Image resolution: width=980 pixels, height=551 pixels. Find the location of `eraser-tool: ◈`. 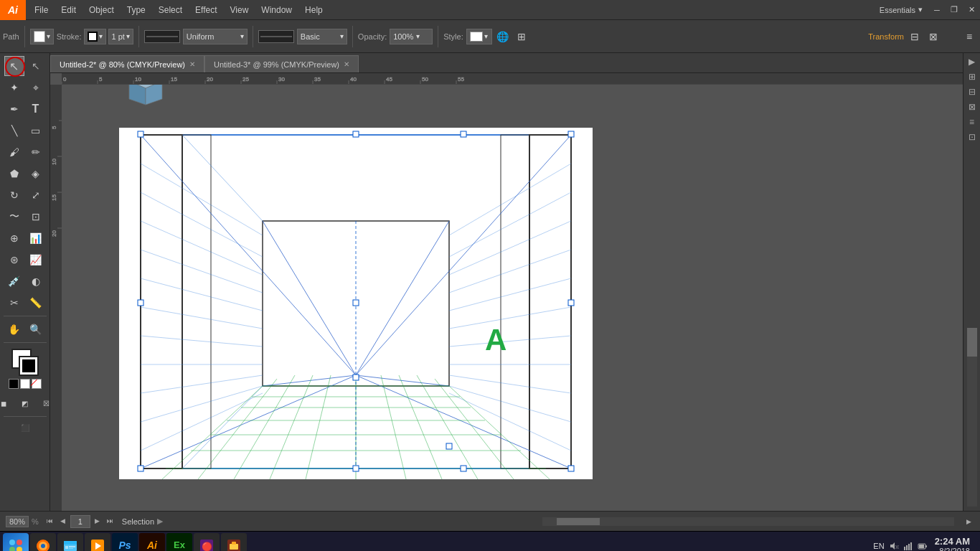

eraser-tool: ◈ is located at coordinates (36, 174).